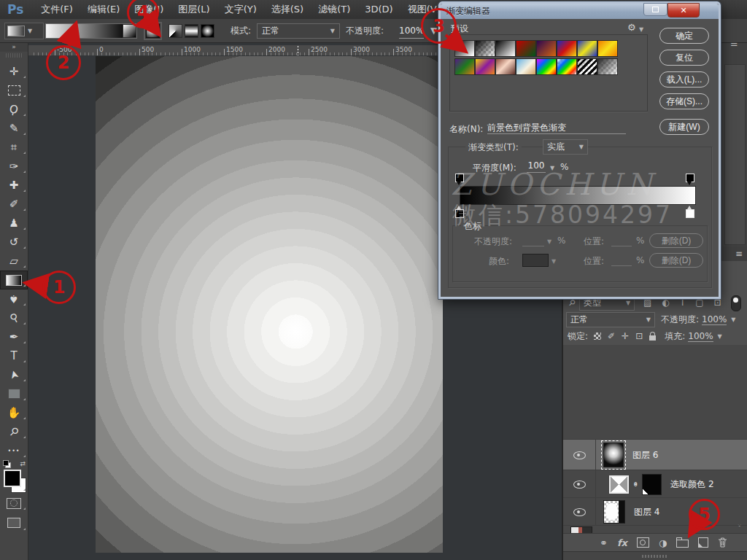  Describe the element at coordinates (334, 9) in the screenshot. I see `menu-item-6: 滤镜(T)` at that location.